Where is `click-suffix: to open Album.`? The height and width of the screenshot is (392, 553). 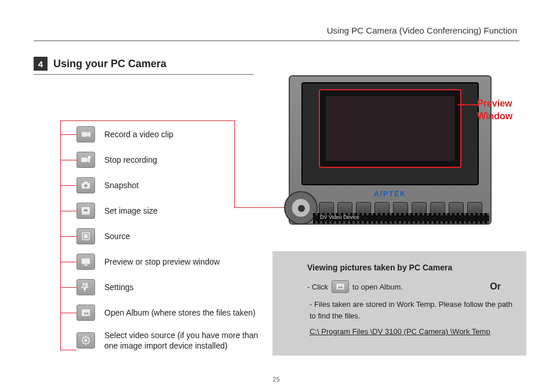
click-suffix: to open Album. is located at coordinates (378, 287).